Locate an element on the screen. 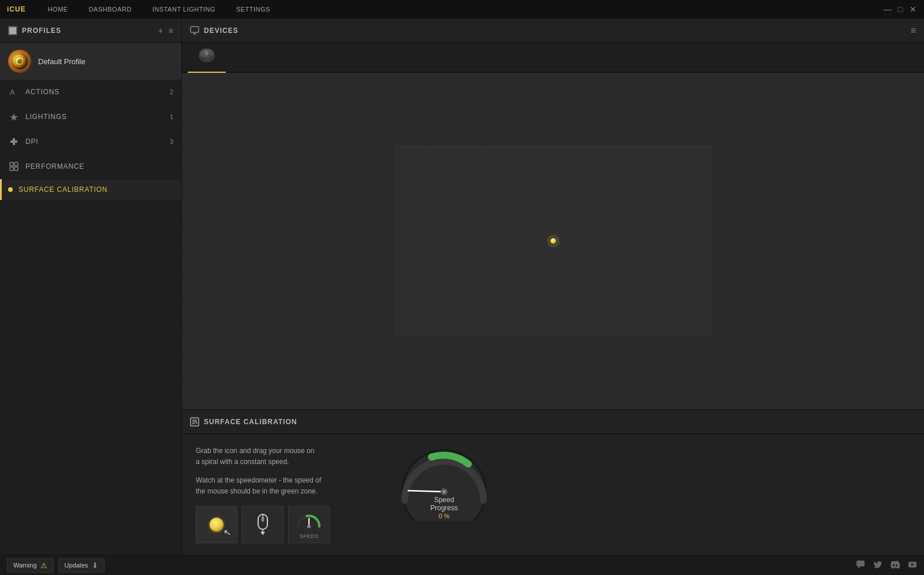  actions-icon: A is located at coordinates (14, 92).